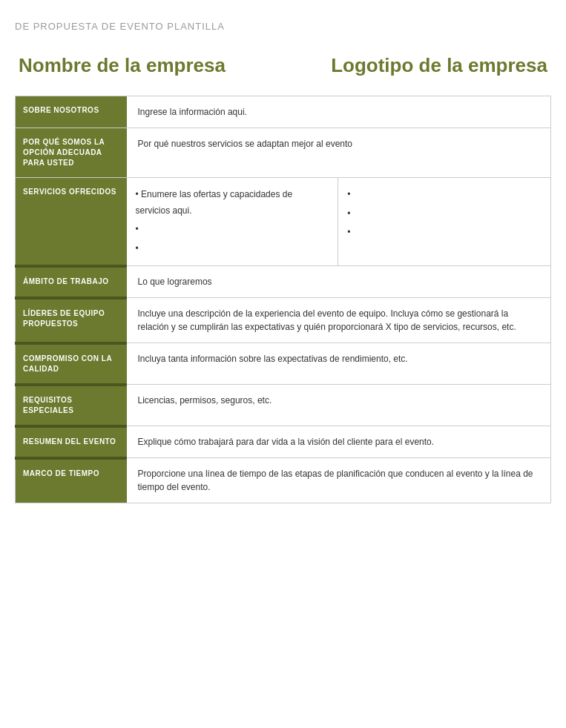  What do you see at coordinates (233, 203) in the screenshot?
I see `service-bullet: • Enumere las ofertas y capacidades de s…` at bounding box center [233, 203].